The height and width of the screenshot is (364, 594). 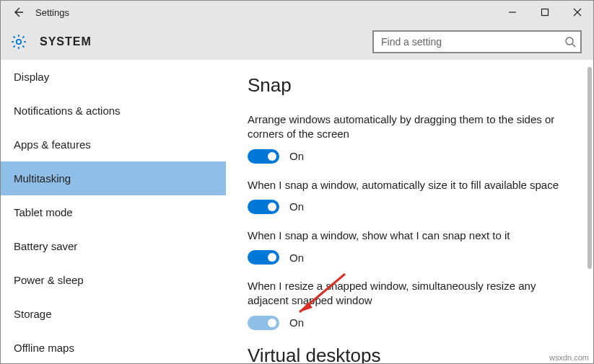 What do you see at coordinates (67, 111) in the screenshot?
I see `sidebar-item-label: Notifications & actions` at bounding box center [67, 111].